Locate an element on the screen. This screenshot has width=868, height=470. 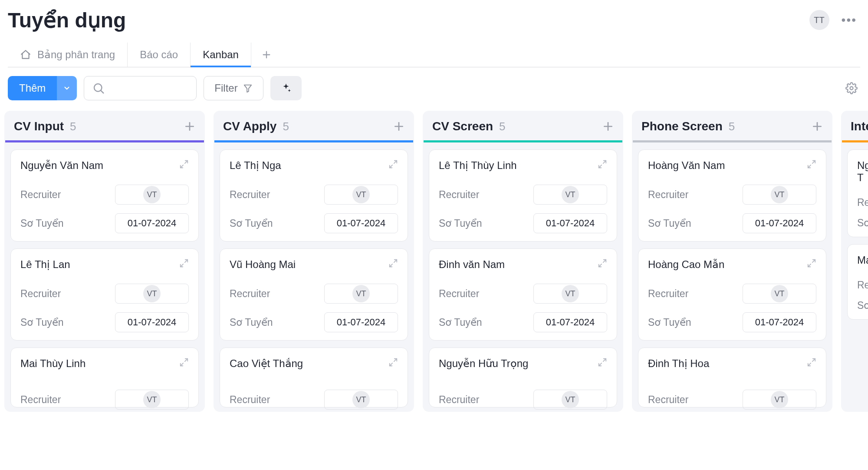
kanban-card: Lê Thị Thùy LinhRecruiterVTSơ Tuyển01-07… is located at coordinates (523, 195).